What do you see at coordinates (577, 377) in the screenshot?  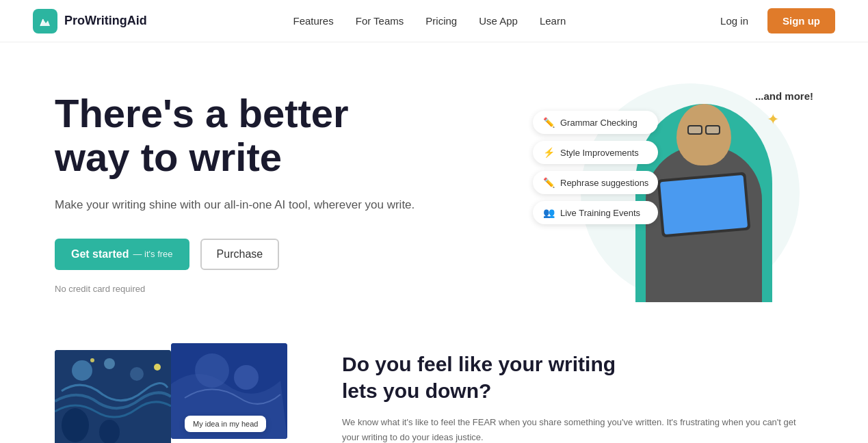 I see `section2-title: Do you feel like your writing lets you d…` at bounding box center [577, 377].